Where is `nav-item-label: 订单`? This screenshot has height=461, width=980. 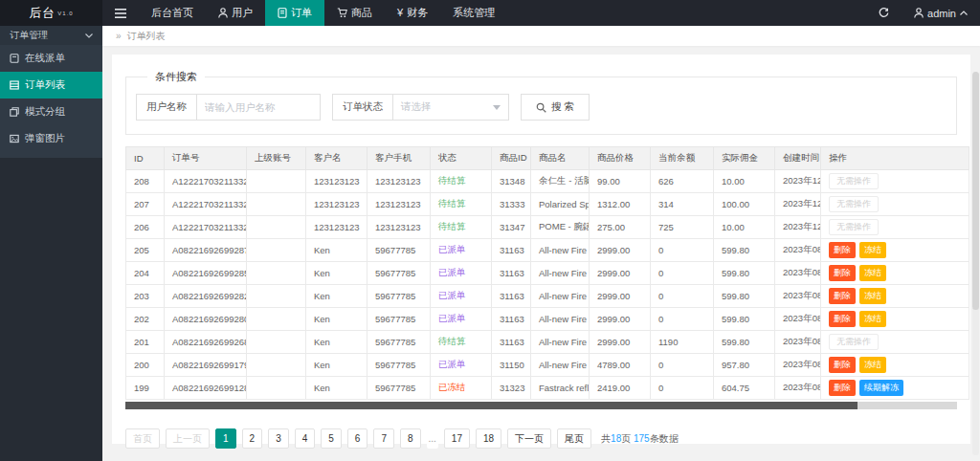
nav-item-label: 订单 is located at coordinates (301, 13).